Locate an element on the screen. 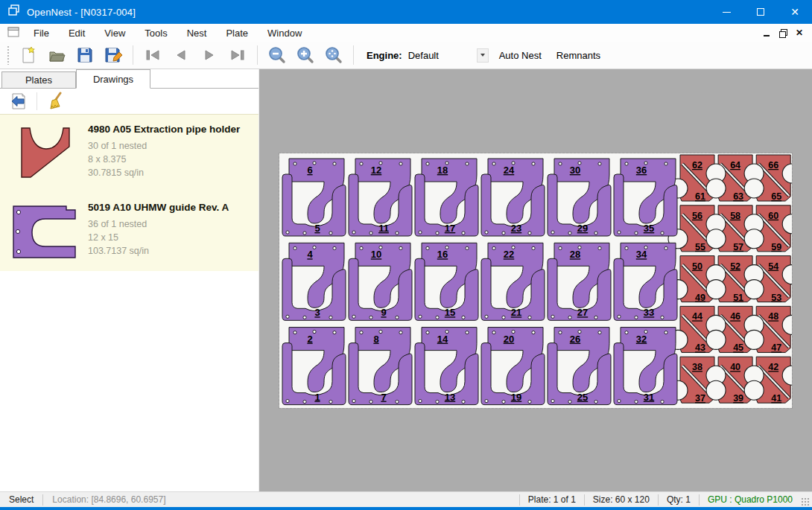  svg-text: 30 is located at coordinates (575, 170).